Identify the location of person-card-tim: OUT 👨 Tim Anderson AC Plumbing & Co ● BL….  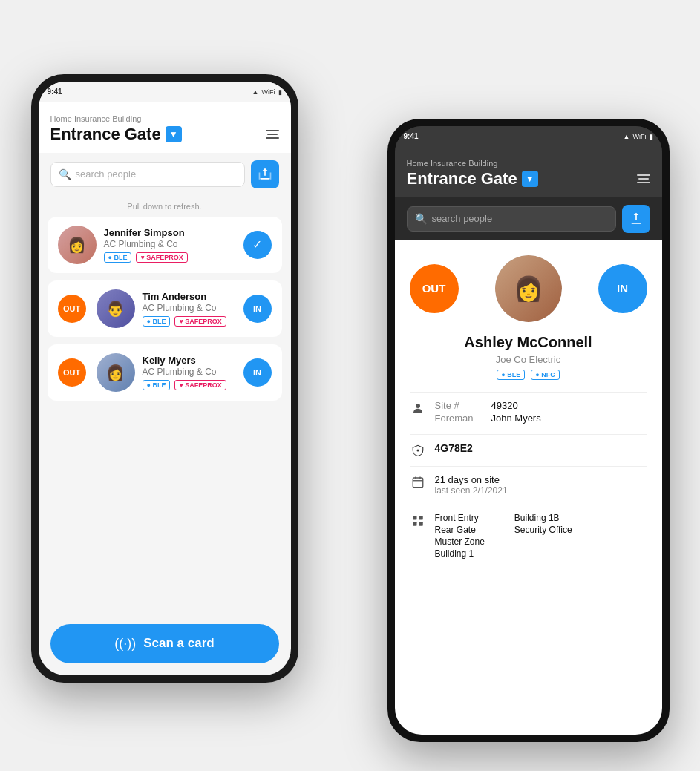
(165, 309).